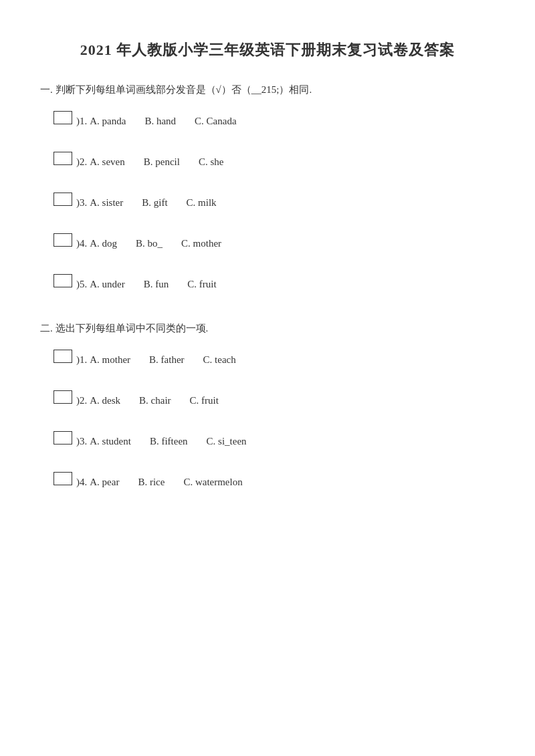 Image resolution: width=535 pixels, height=756 pixels. I want to click on table-row: )2.A. sevenB. pencilC. she, so click(274, 162).